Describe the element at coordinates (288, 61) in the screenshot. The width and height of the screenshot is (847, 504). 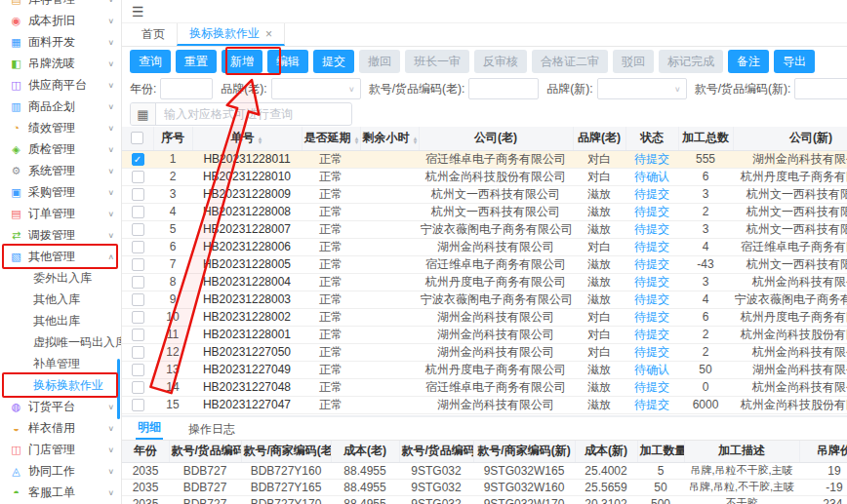
I see `edit-button: 编辑` at that location.